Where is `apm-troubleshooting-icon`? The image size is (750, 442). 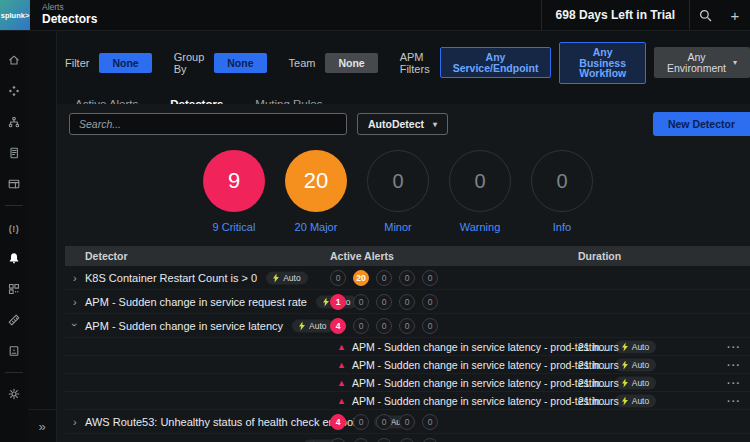 apm-troubleshooting-icon is located at coordinates (14, 320).